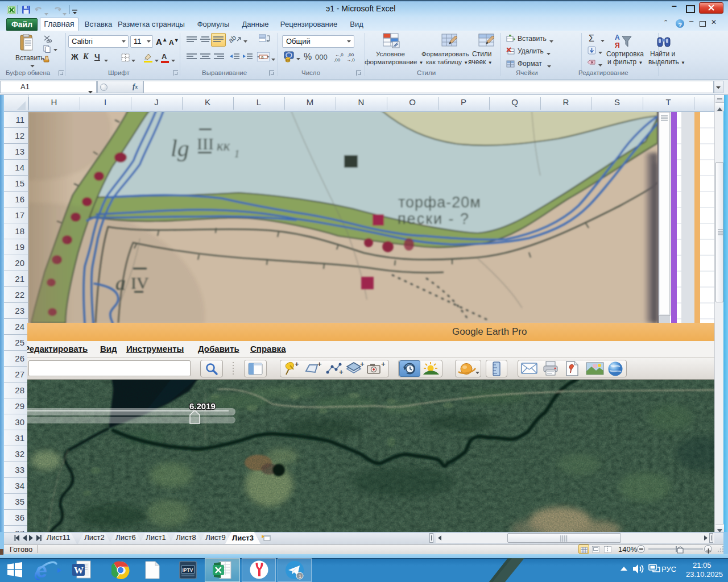 The image size is (728, 582). What do you see at coordinates (78, 571) in the screenshot?
I see `svg-text: W` at bounding box center [78, 571].